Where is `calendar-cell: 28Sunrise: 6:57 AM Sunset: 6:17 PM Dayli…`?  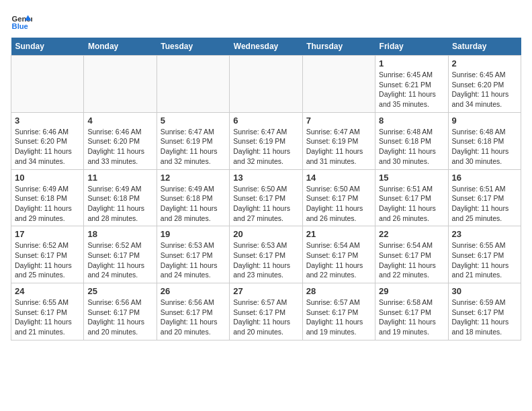 calendar-cell: 28Sunrise: 6:57 AM Sunset: 6:17 PM Dayli… is located at coordinates (339, 312).